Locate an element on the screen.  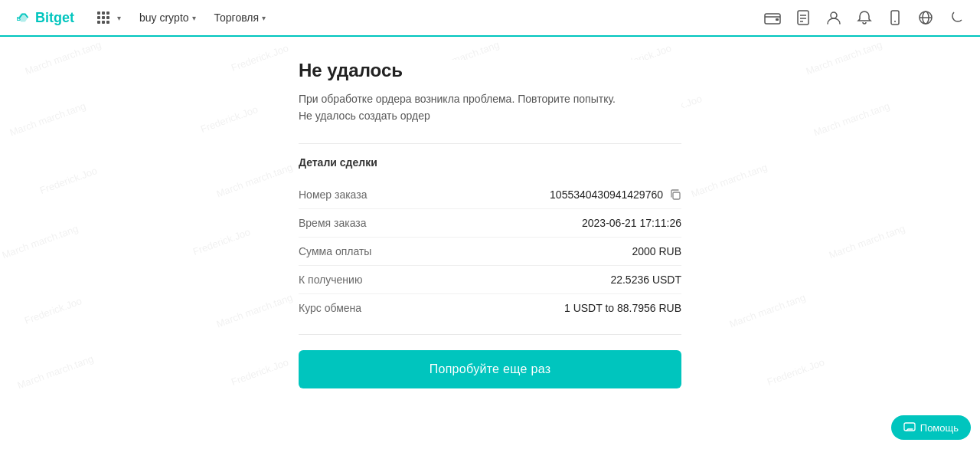
details-section: Детали сделки Номер заказа 1055340430941… is located at coordinates (490, 239).